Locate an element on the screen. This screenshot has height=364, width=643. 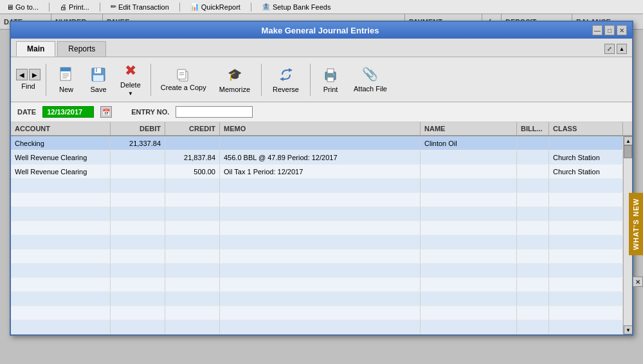
credit-cell: 21,837.84 is located at coordinates (193, 157).